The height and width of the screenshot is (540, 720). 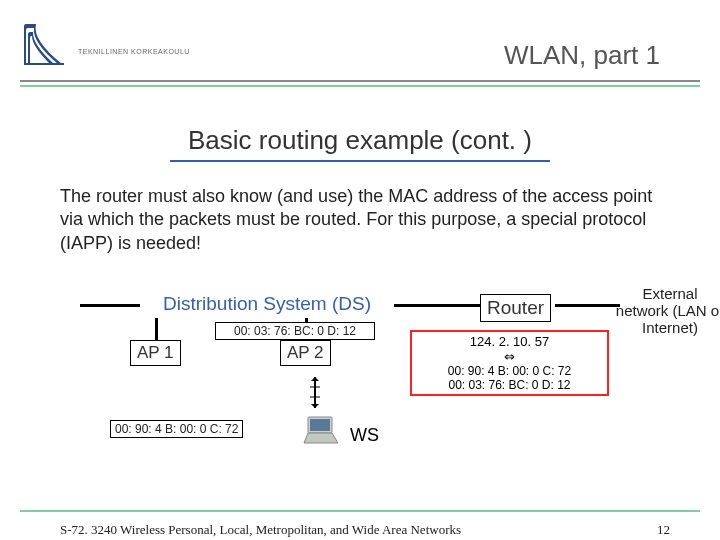 I want to click on router-ip: 124. 2. 10. 57, so click(x=510, y=342).